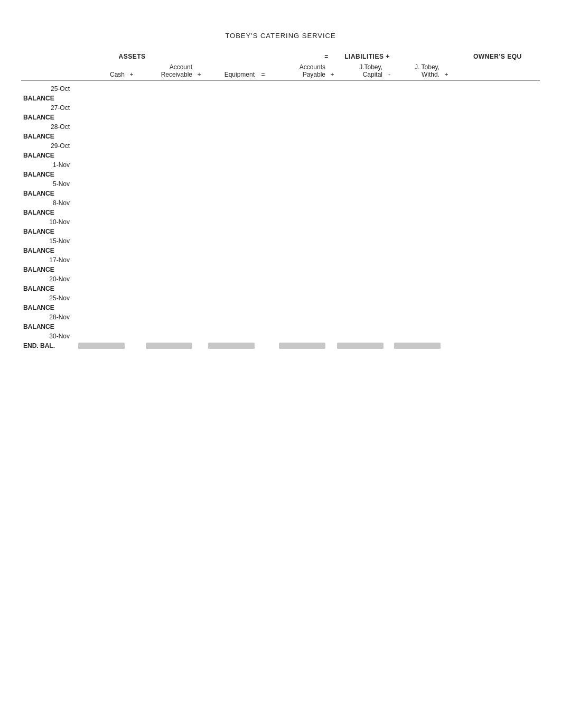 Image resolution: width=561 pixels, height=728 pixels. I want to click on capital-header: J.Tobey, Capital, so click(361, 71).